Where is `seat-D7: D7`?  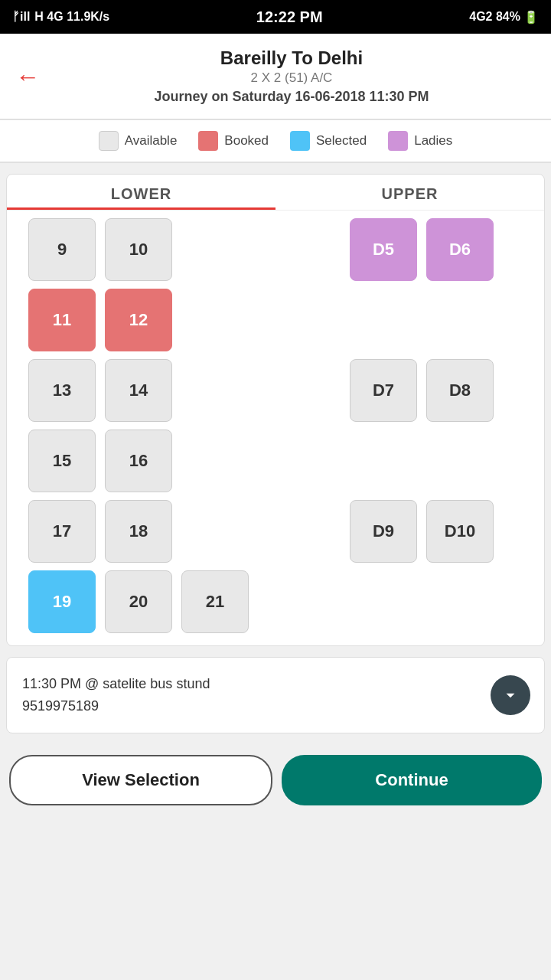
seat-D7: D7 is located at coordinates (383, 390).